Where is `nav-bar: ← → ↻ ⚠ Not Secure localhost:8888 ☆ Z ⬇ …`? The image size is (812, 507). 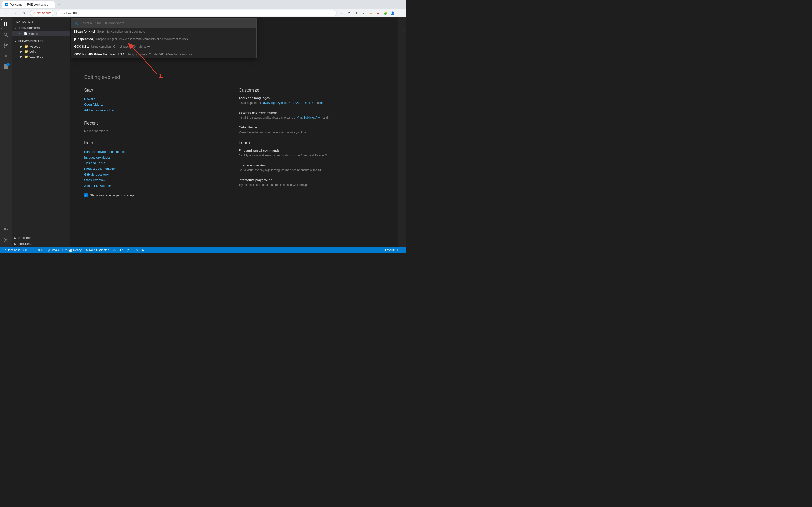 nav-bar: ← → ↻ ⚠ Not Secure localhost:8888 ☆ Z ⬇ … is located at coordinates (203, 13).